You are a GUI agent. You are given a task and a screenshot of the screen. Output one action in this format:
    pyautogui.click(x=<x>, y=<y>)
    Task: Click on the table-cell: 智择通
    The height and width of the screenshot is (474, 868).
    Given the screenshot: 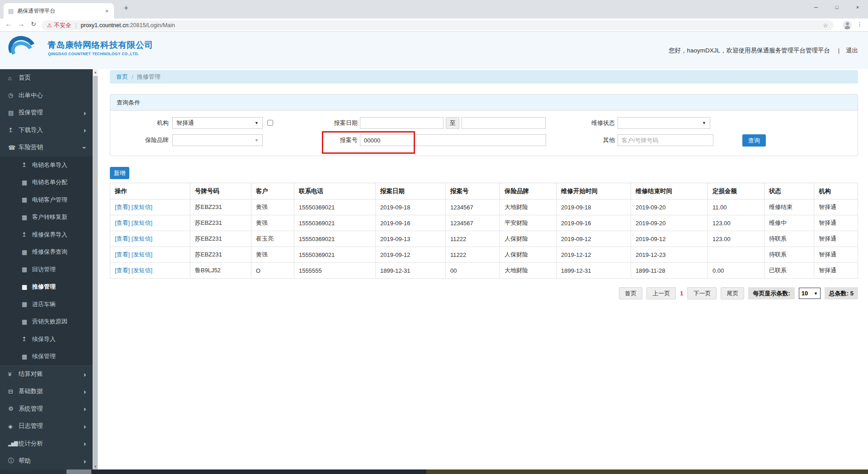 What is the action you would take?
    pyautogui.click(x=836, y=223)
    